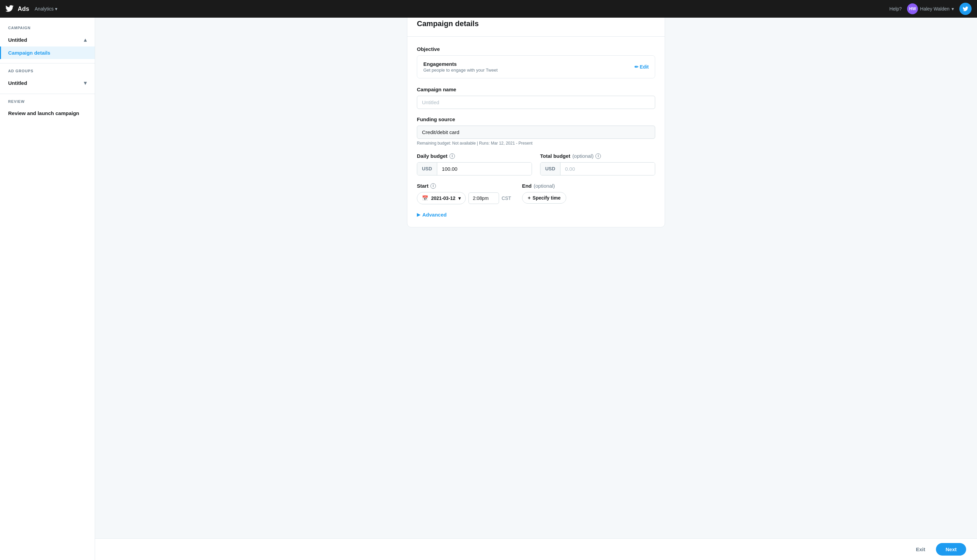 The height and width of the screenshot is (560, 977). What do you see at coordinates (536, 98) in the screenshot?
I see `campaign-name-group: Campaign name` at bounding box center [536, 98].